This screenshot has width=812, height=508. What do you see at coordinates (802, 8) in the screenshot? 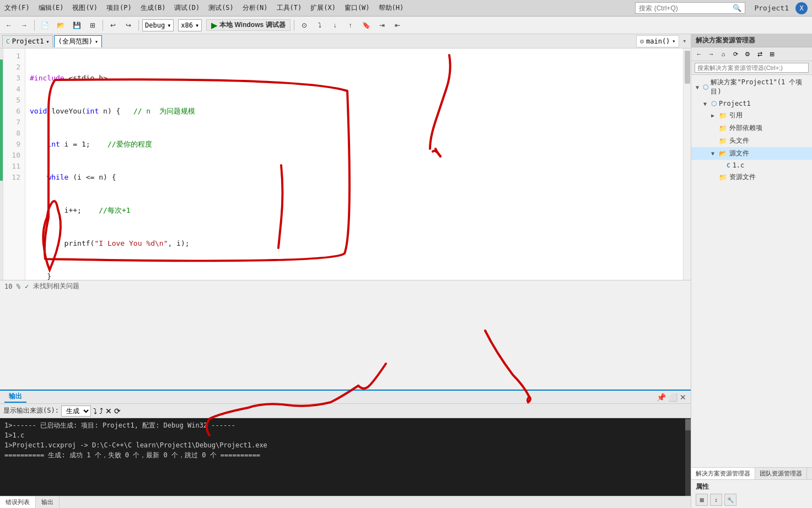
I see `user-icon: X` at bounding box center [802, 8].